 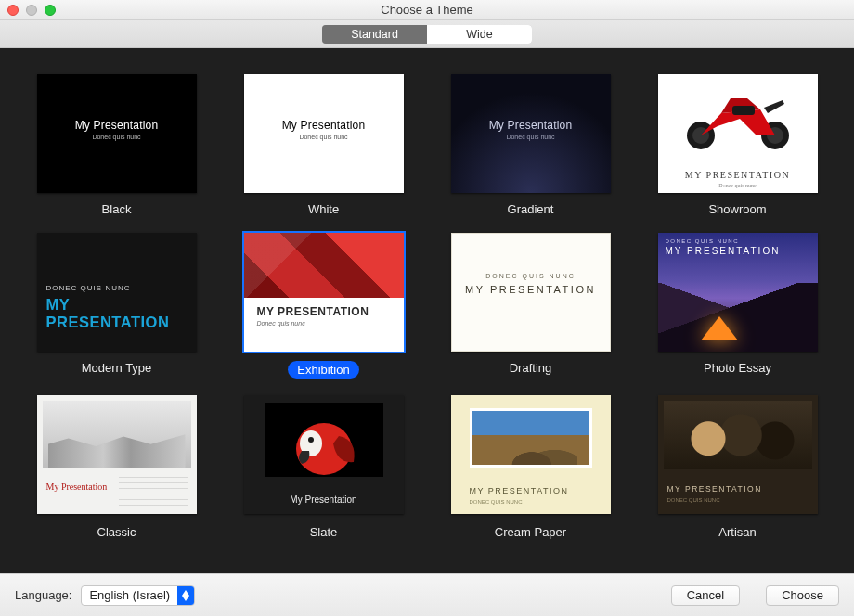 What do you see at coordinates (737, 367) in the screenshot?
I see `theme-label: Photo Essay` at bounding box center [737, 367].